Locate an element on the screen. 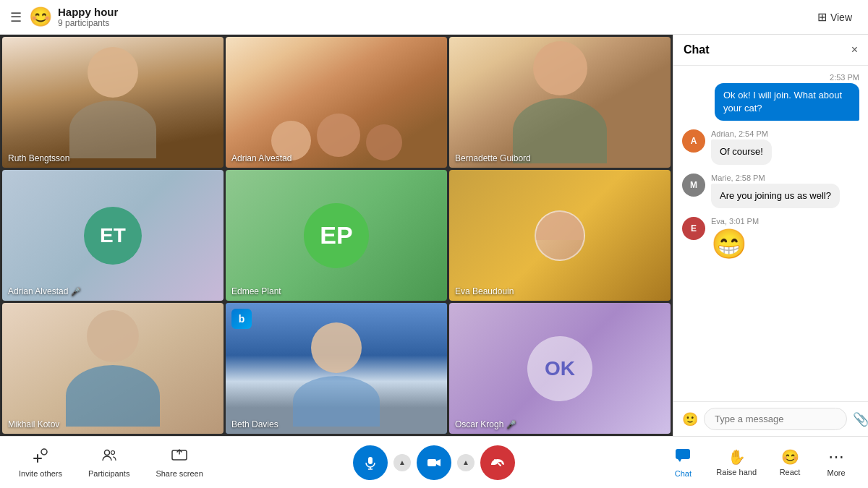  muted-icon-oscar: 🎤 is located at coordinates (511, 425).